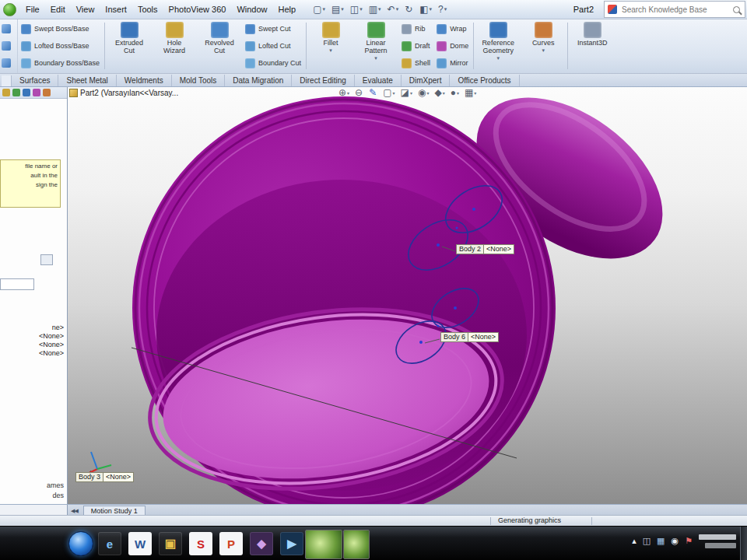 The height and width of the screenshot is (560, 747). I want to click on cut-stack-group: Swept Cut Lofted Cut Boundary Cut, so click(273, 46).